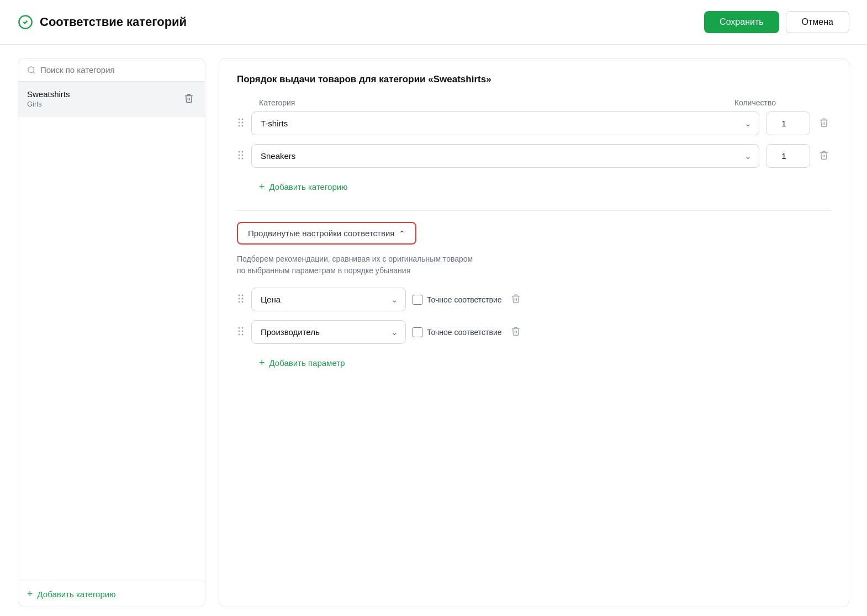 Image resolution: width=867 pixels, height=616 pixels. Describe the element at coordinates (457, 300) in the screenshot. I see `exact-match-1: Точное соответствие` at that location.